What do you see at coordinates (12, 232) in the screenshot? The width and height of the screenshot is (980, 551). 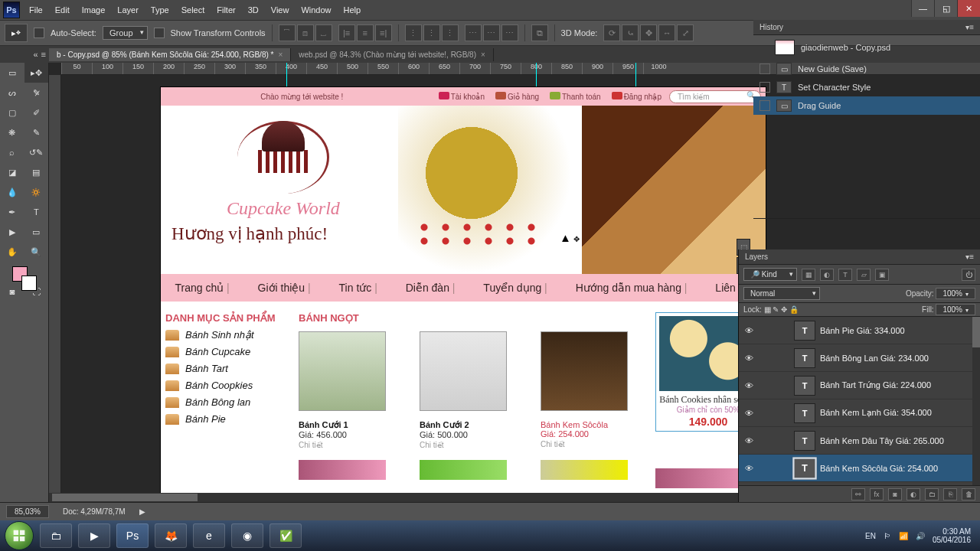 I see `path-select-tool: ▶` at bounding box center [12, 232].